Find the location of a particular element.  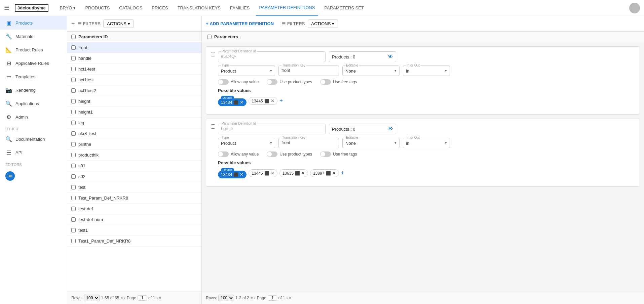

table-row: front is located at coordinates (135, 48).